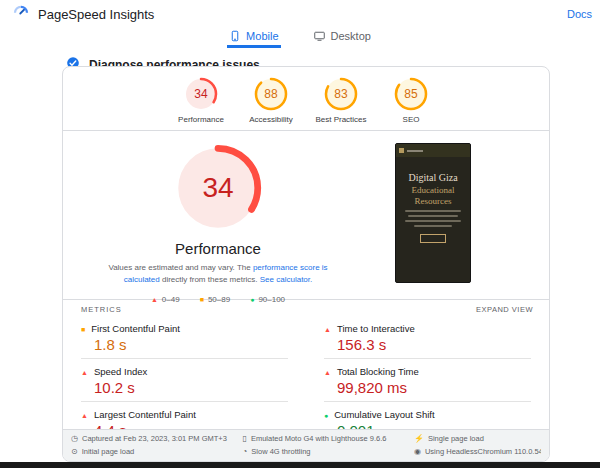 This screenshot has width=600, height=468. I want to click on env-single-page-load: ⚡ Single page load, so click(478, 438).